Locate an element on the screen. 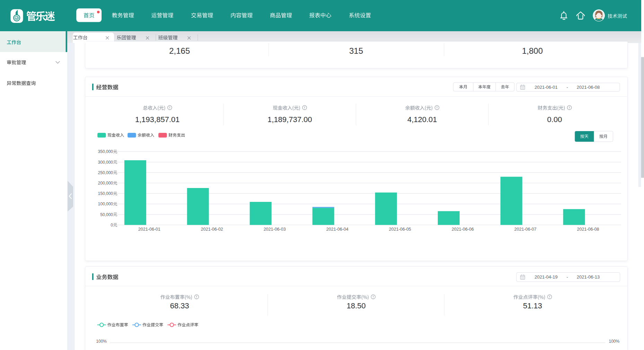 The image size is (644, 350). svg-text: 2021-06-06 is located at coordinates (463, 229).